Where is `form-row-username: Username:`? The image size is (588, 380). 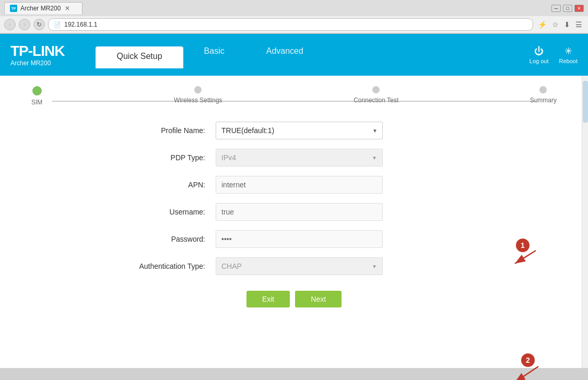 form-row-username: Username: is located at coordinates (294, 212).